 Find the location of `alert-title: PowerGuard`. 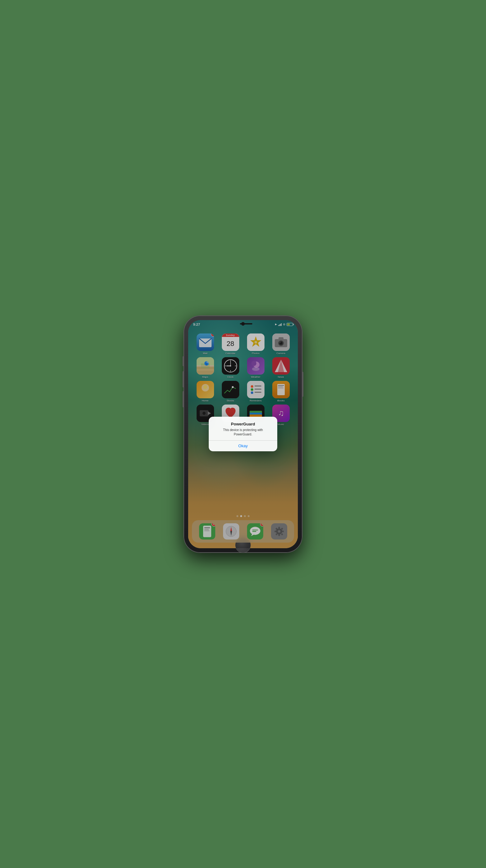

alert-title: PowerGuard is located at coordinates (243, 424).